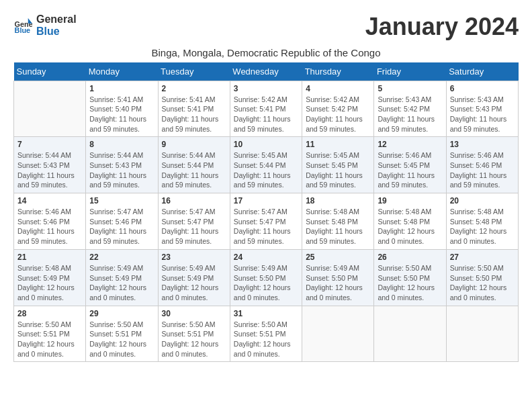 This screenshot has height=411, width=532. What do you see at coordinates (410, 283) in the screenshot?
I see `day-info: Sunrise: 5:50 AM Sunset: 5:50 PM Dayligh…` at bounding box center [410, 283].